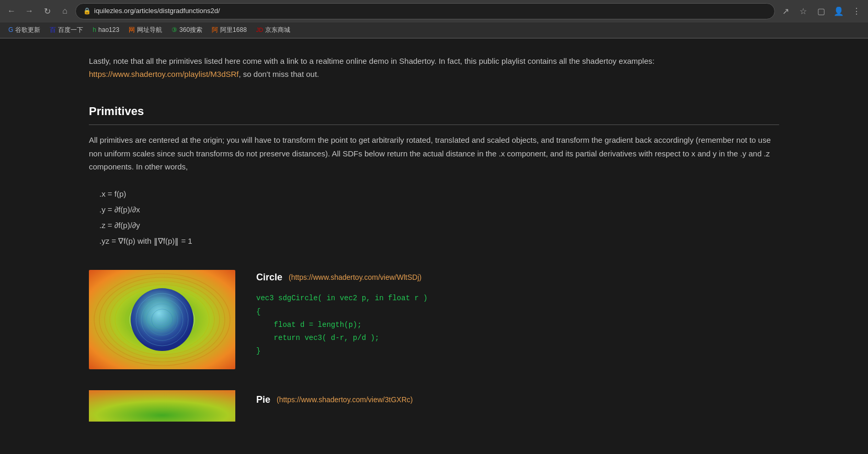 The image size is (868, 454). I want to click on circle-code: vec3 sdgCircle( in vec2 p, in float r ) …, so click(518, 325).